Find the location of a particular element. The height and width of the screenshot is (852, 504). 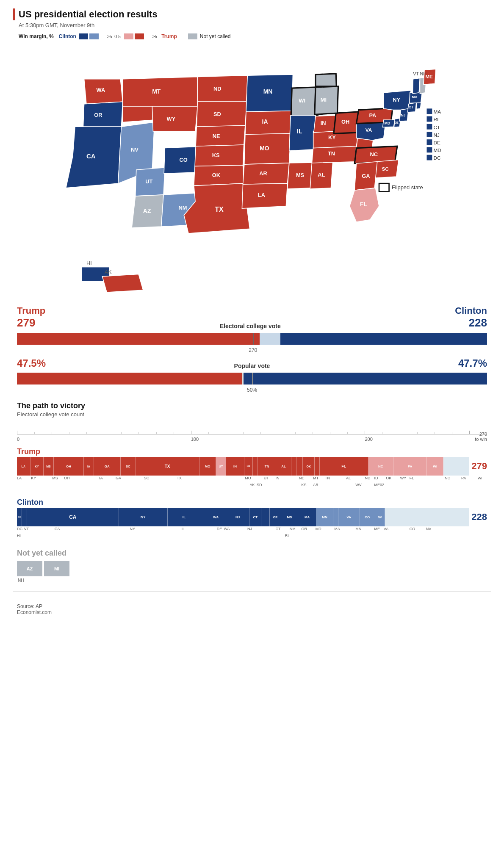

lbl-fl: FL is located at coordinates (412, 478).